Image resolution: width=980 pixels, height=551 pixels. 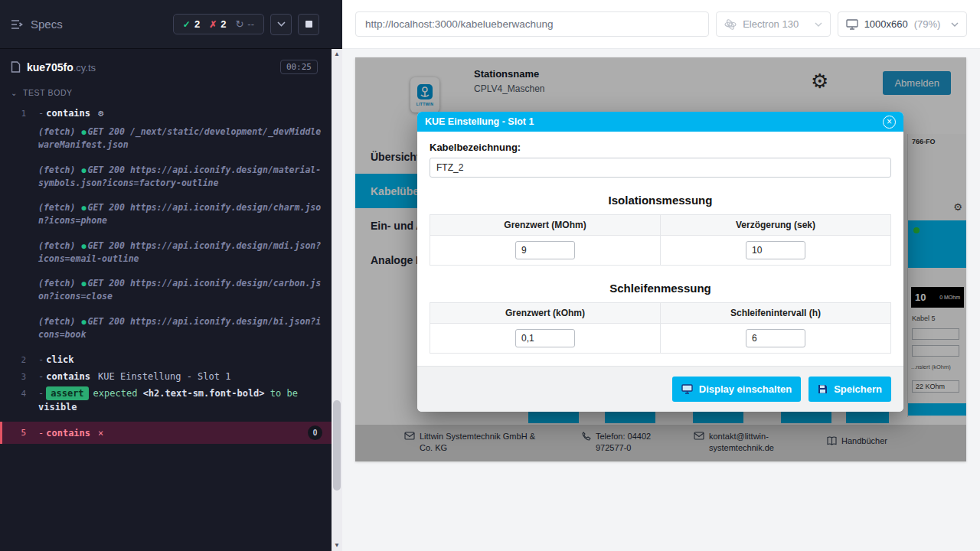 What do you see at coordinates (662, 24) in the screenshot?
I see `browser-bar: Electron 130 1000x660 (79%)` at bounding box center [662, 24].